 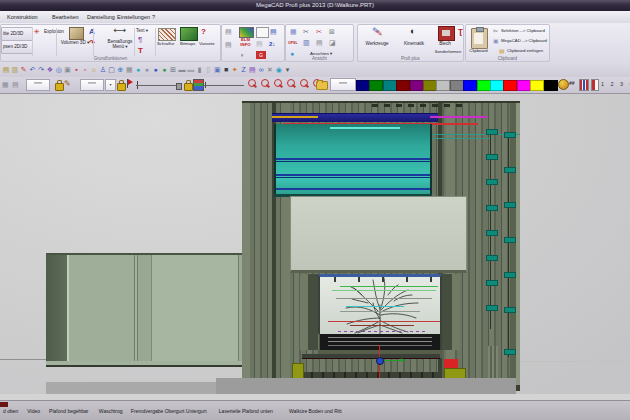 I want to click on sheet-tab: Fremdvergabe Obergurt Untergurt, so click(x=169, y=411).